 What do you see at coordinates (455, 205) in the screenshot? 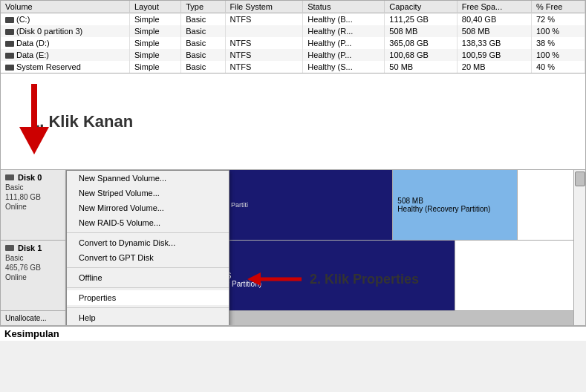
I see `disk-0-partition-2: 508 MB Healthy (Recovery Partition)` at bounding box center [455, 205].